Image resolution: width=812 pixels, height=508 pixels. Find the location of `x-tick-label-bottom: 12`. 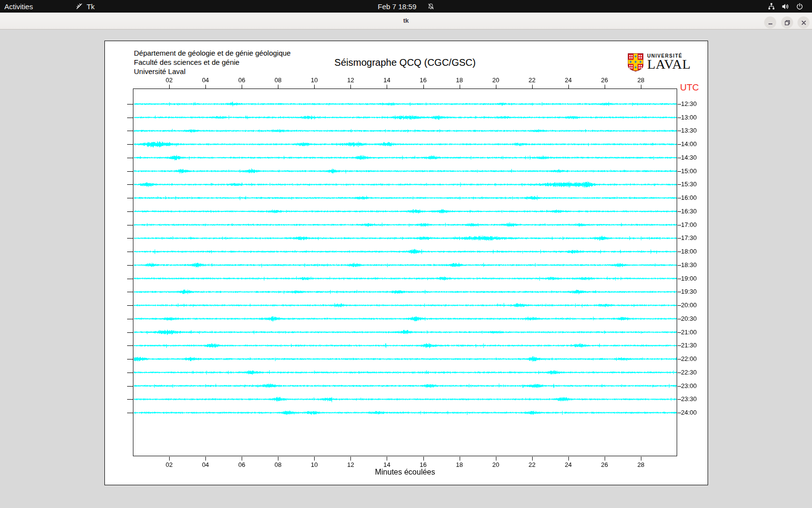

x-tick-label-bottom: 12 is located at coordinates (350, 464).